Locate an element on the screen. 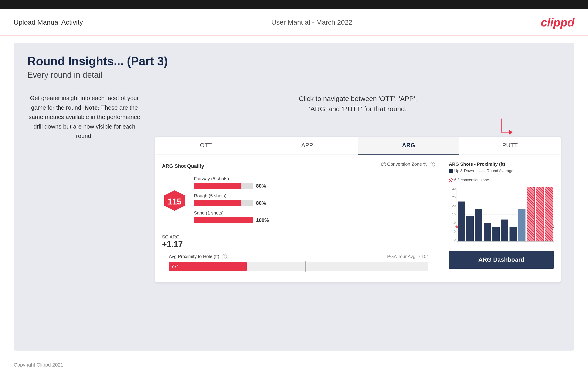 This screenshot has height=367, width=588. bar-label-rough: Rough (5 shots) is located at coordinates (314, 196).